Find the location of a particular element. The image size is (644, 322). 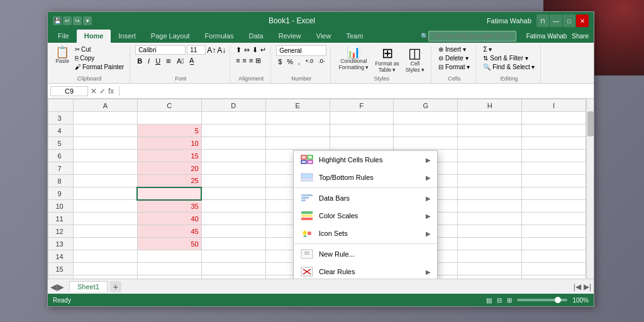

undo-btn: ↩ is located at coordinates (67, 21).